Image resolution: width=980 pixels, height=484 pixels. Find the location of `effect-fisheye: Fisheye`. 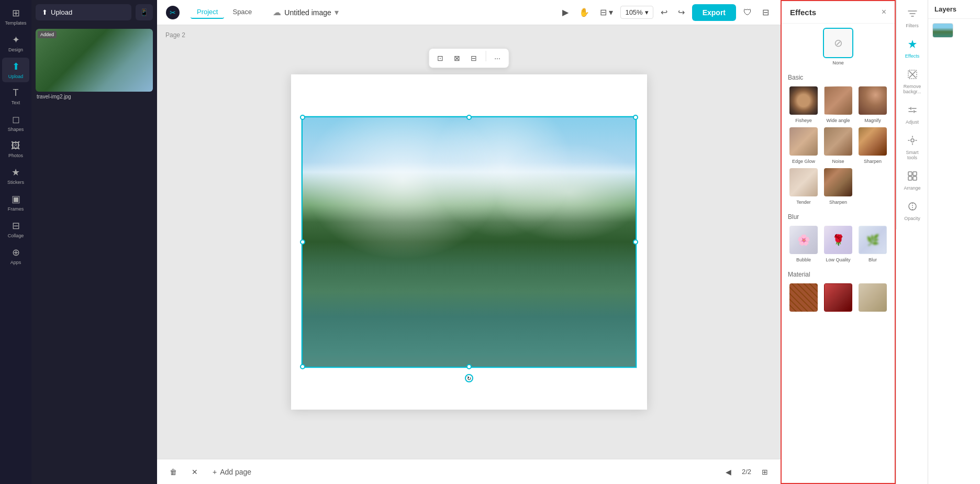

effect-fisheye: Fisheye is located at coordinates (804, 104).